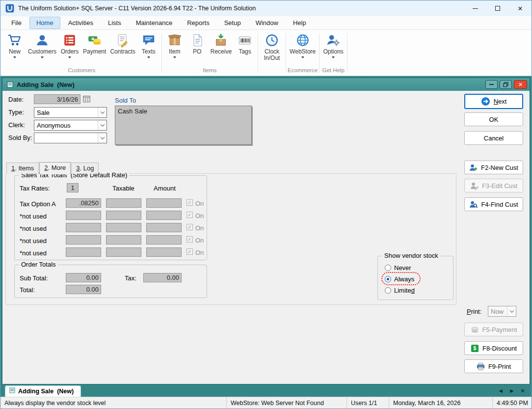  I want to click on ribbon-group-label: Customers, so click(81, 71).